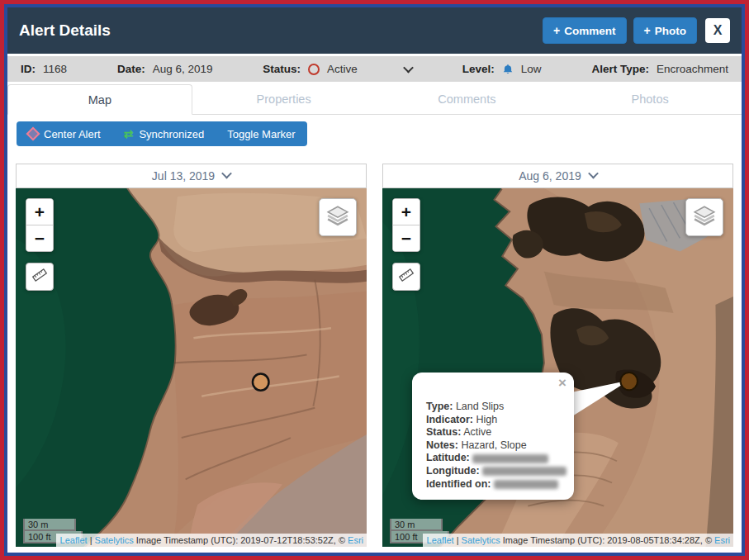 The image size is (749, 560). I want to click on popup-value: Hazard, Slope, so click(494, 445).